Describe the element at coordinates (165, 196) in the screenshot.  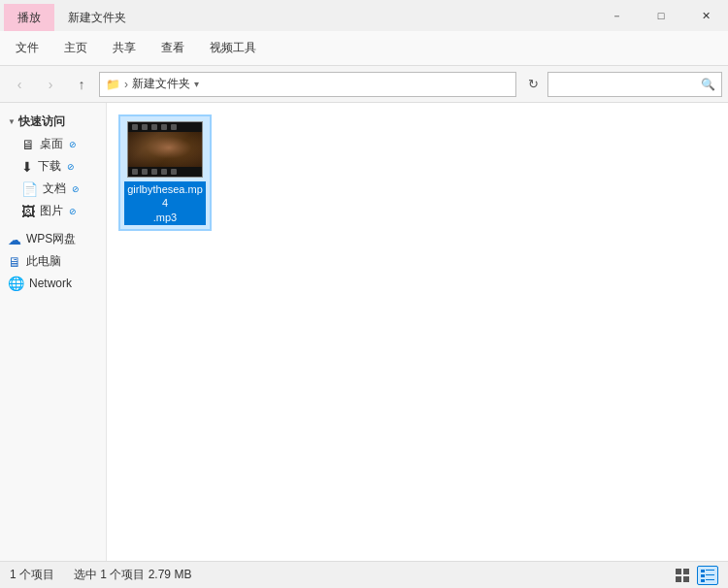
I see `file-name-line1: girlbythesea.mp4` at that location.